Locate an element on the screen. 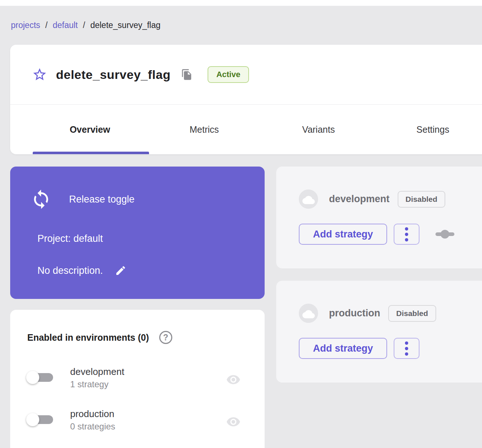 This screenshot has height=448, width=482. slider-knob is located at coordinates (445, 234).